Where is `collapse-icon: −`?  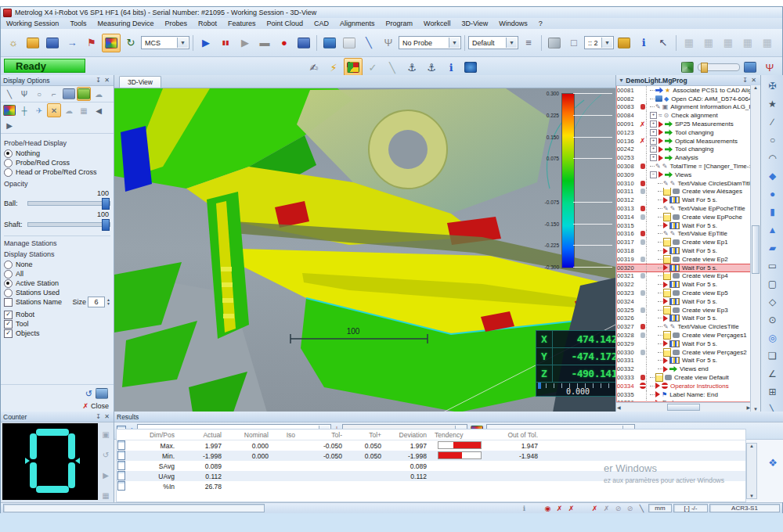
collapse-icon: − is located at coordinates (653, 175).